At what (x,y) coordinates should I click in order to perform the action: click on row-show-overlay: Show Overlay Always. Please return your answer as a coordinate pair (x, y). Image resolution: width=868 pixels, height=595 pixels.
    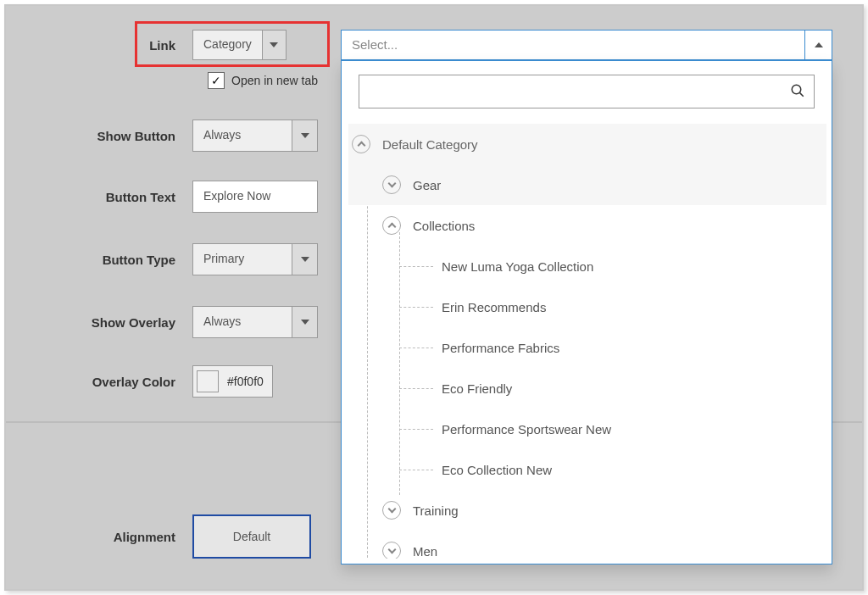
    Looking at the image, I should click on (162, 322).